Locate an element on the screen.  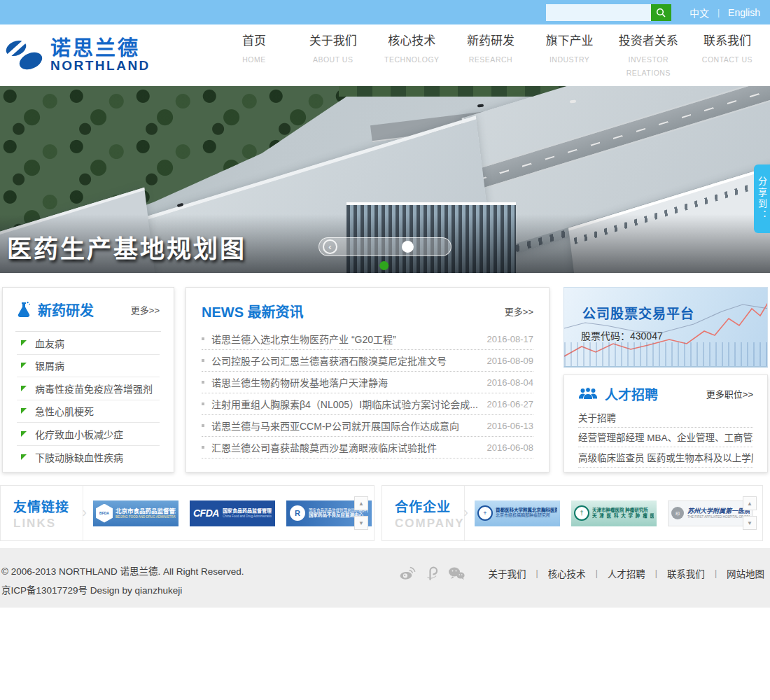
news-item: 汇恩兰德公司喜获盐酸莫西沙星滴眼液临床试验批件 2016-06-08 is located at coordinates (368, 448).